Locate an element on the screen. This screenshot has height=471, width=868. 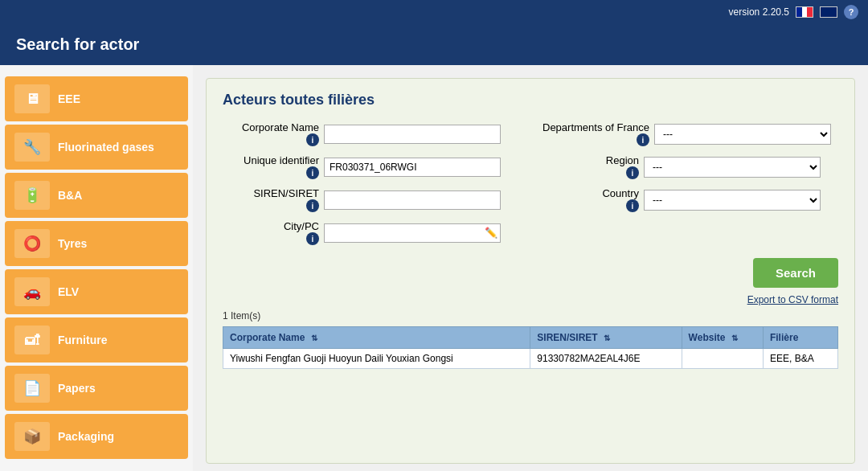
elv-icon: 🚗 is located at coordinates (32, 292).